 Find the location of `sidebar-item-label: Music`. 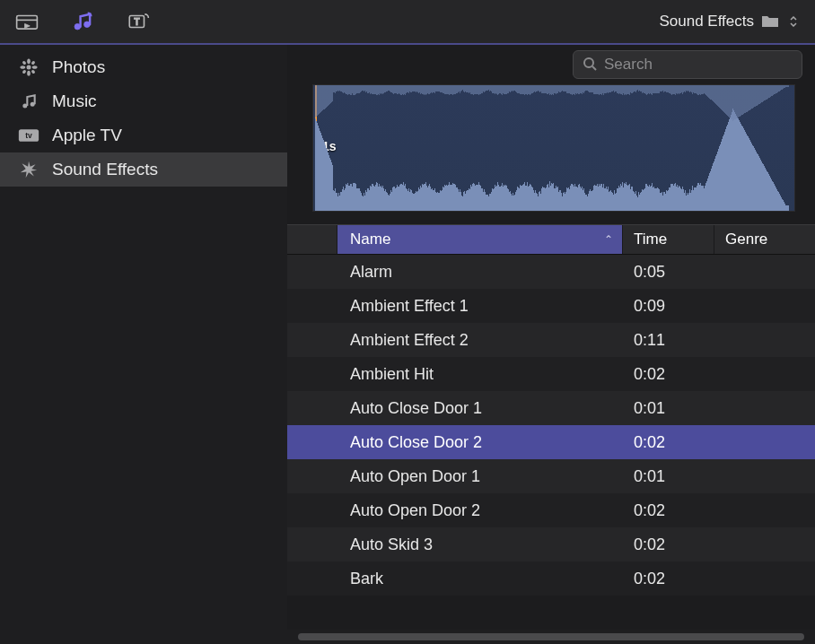

sidebar-item-label: Music is located at coordinates (74, 101).